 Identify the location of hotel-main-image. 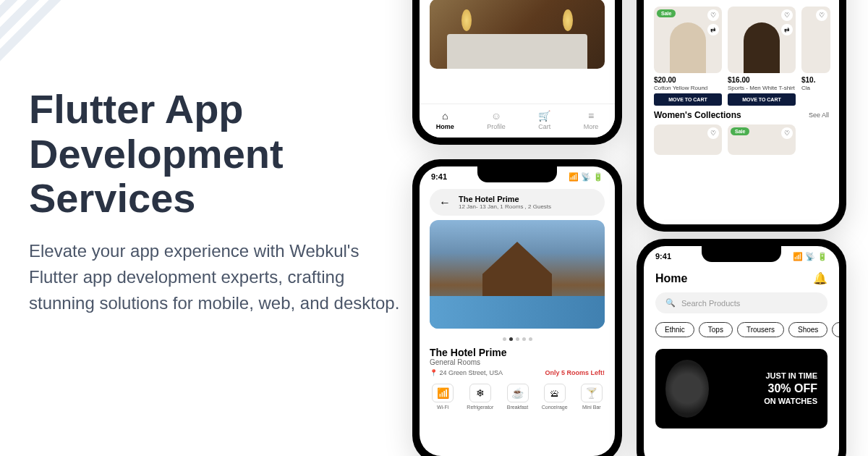
(517, 274).